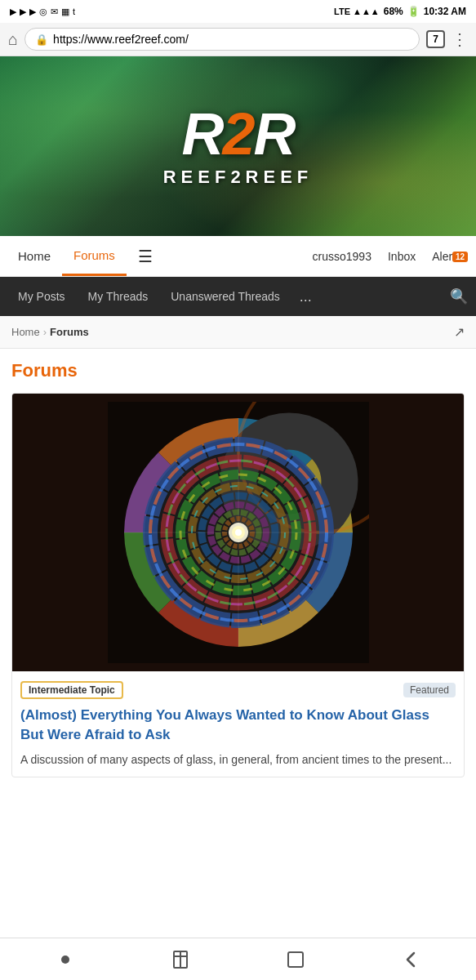  I want to click on spiral-svg, so click(238, 532).